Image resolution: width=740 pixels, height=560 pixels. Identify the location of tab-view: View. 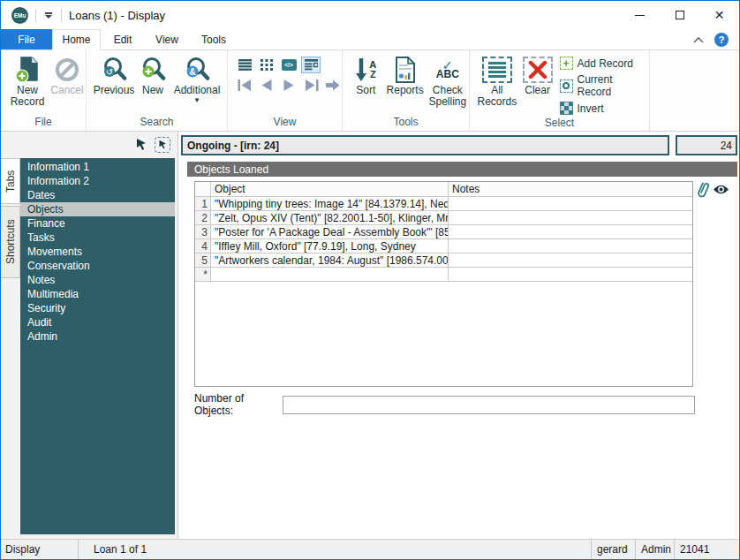
(167, 39).